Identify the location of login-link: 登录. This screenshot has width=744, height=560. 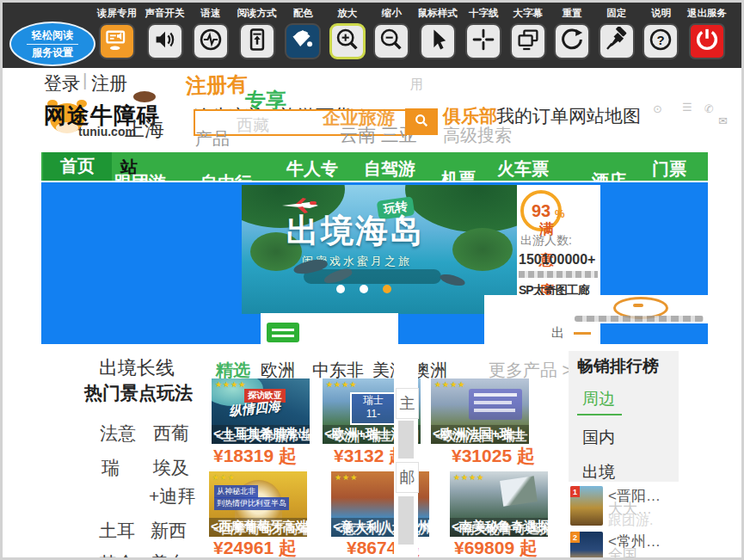
(62, 83).